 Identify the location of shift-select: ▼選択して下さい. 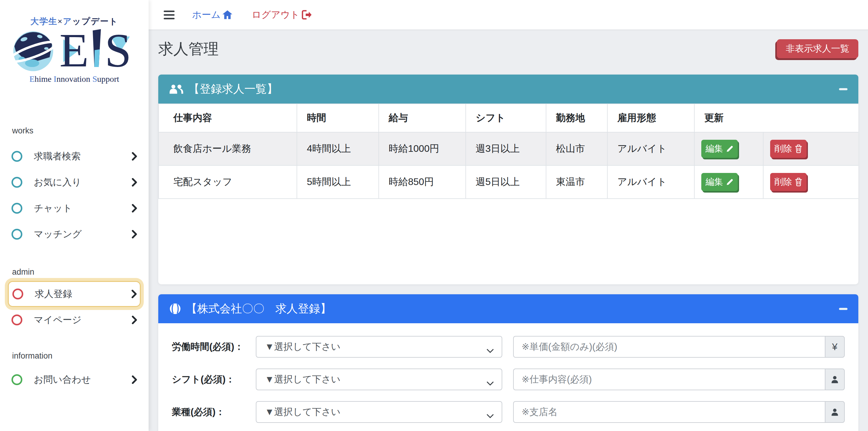
(379, 379).